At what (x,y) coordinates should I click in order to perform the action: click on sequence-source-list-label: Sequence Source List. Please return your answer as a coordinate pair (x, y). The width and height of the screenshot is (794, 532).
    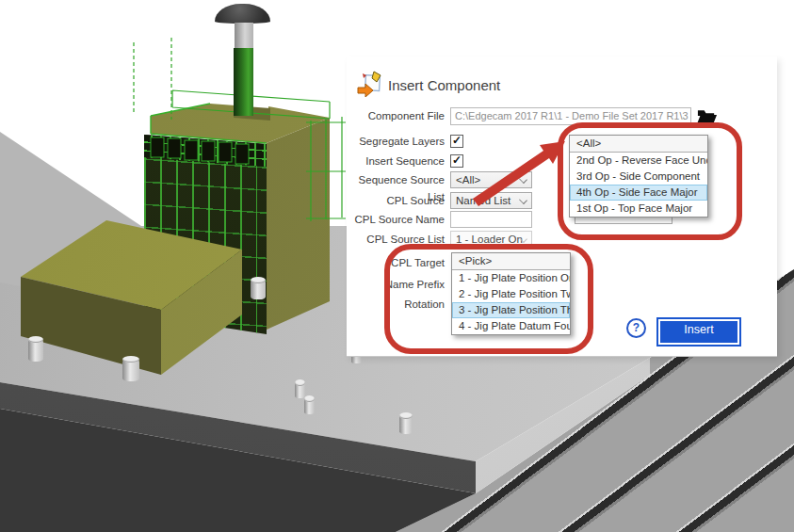
    Looking at the image, I should click on (396, 180).